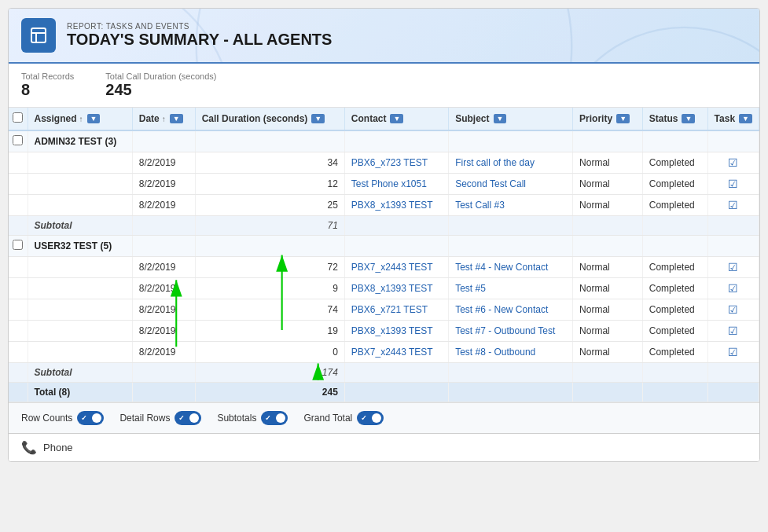 The width and height of the screenshot is (768, 532). What do you see at coordinates (384, 36) in the screenshot?
I see `report-header: REPORT: TASKS AND EVENTS TODAY'S SUMMARY…` at bounding box center [384, 36].